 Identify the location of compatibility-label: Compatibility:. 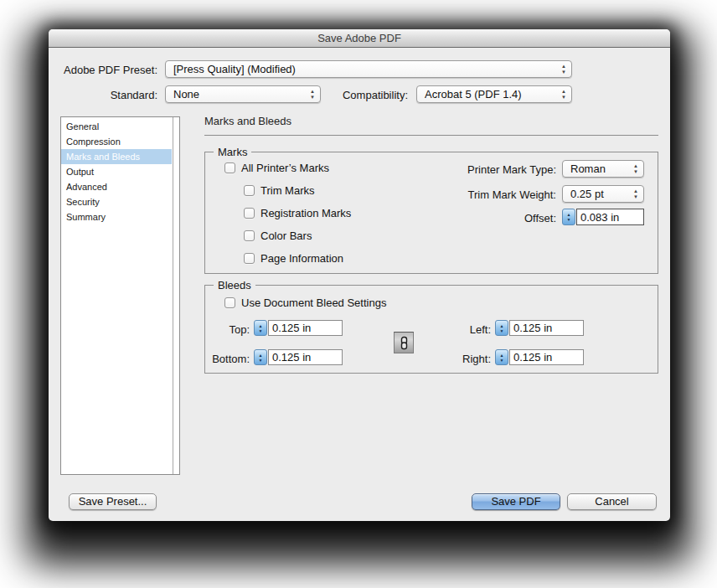
(358, 95).